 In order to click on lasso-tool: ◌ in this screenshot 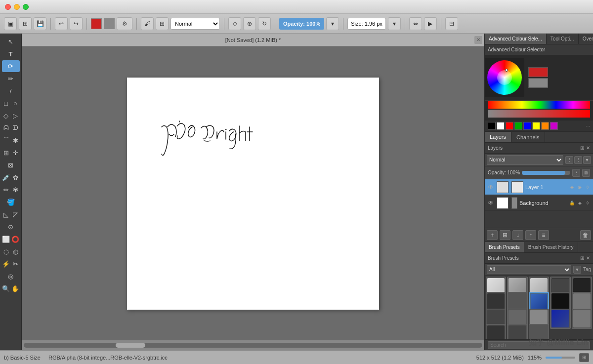, I will do `click(6, 251)`.